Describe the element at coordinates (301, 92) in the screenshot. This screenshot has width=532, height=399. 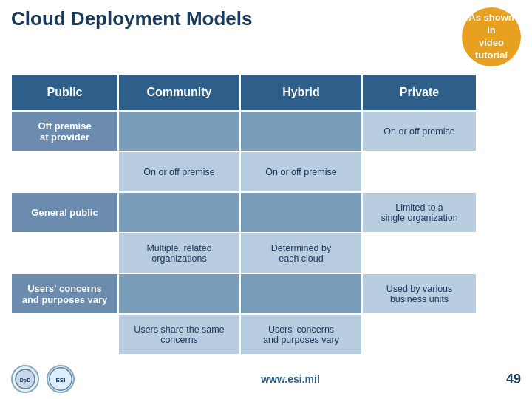
I see `hybrid-col-header: Hybrid` at that location.